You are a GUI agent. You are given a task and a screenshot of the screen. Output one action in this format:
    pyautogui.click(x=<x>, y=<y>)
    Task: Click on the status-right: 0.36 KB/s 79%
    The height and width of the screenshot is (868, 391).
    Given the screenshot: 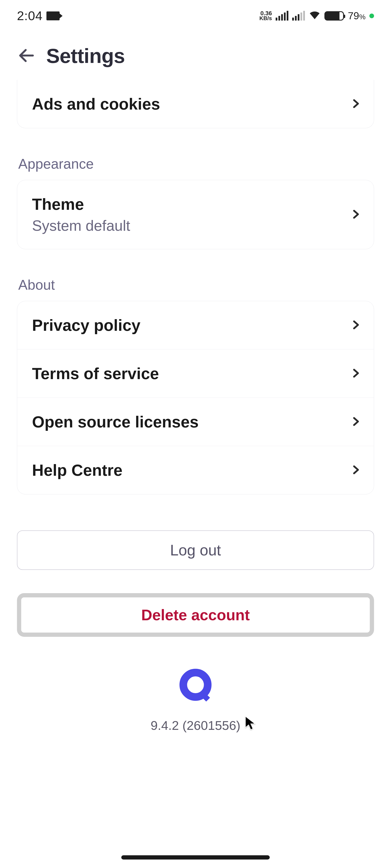 What is the action you would take?
    pyautogui.click(x=317, y=16)
    